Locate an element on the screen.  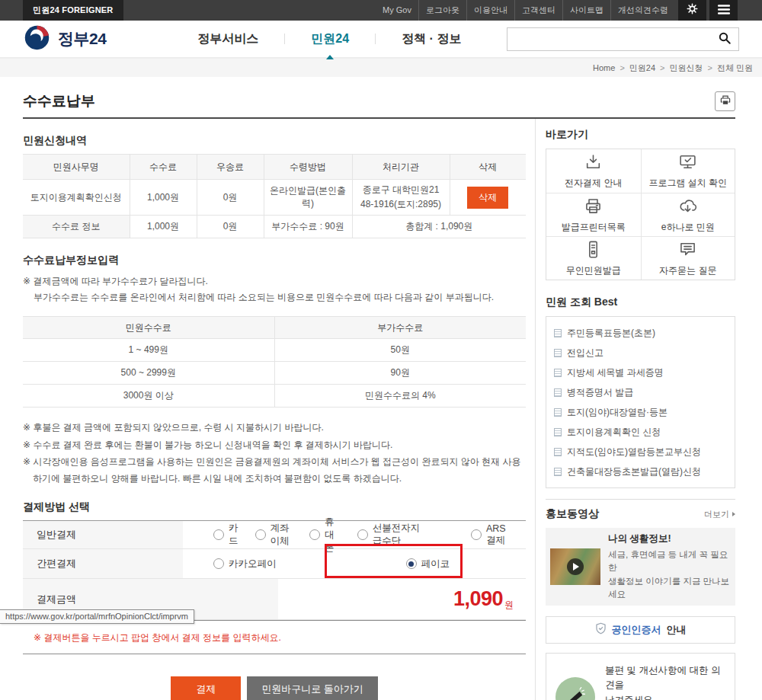
radio-ars: ARS결제 is located at coordinates (490, 535).